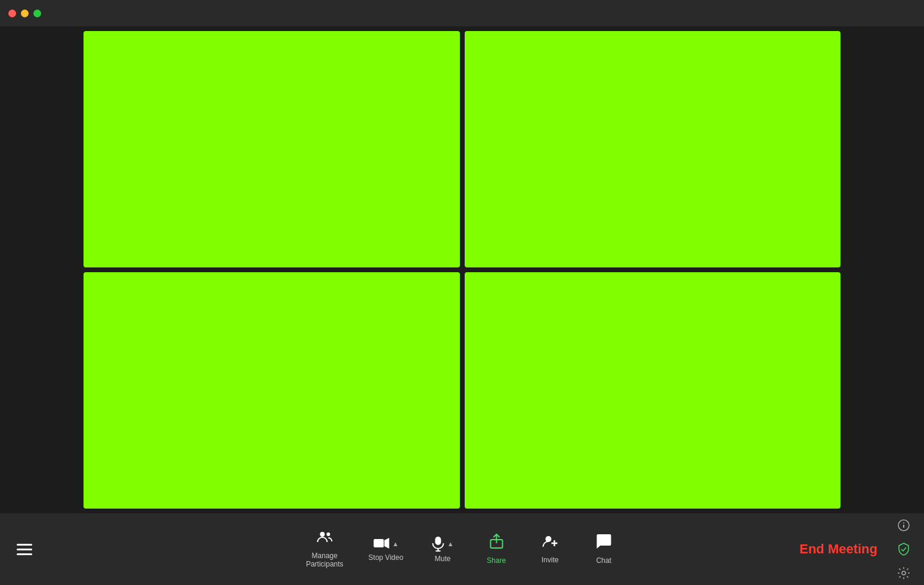  Describe the element at coordinates (24, 549) in the screenshot. I see `hamburger-menu-button` at that location.